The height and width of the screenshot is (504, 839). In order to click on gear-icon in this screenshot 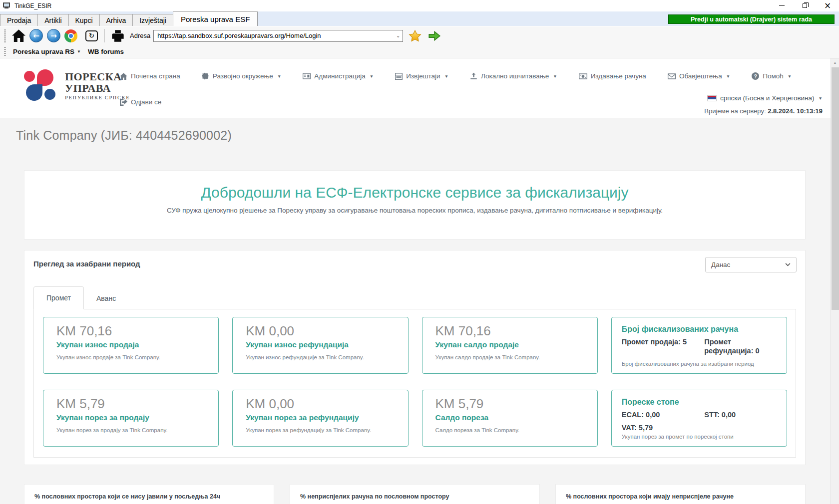, I will do `click(206, 76)`.